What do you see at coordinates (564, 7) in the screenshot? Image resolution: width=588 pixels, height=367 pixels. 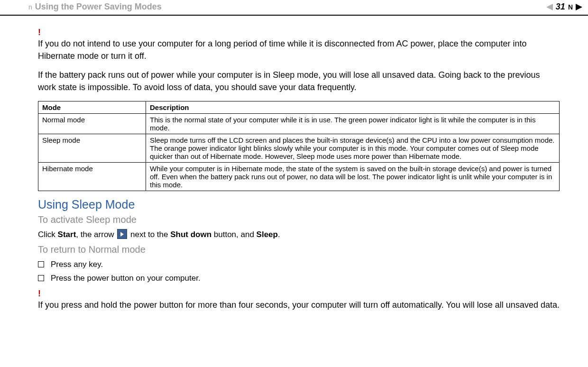 I see `header-right: 31 N` at bounding box center [564, 7].